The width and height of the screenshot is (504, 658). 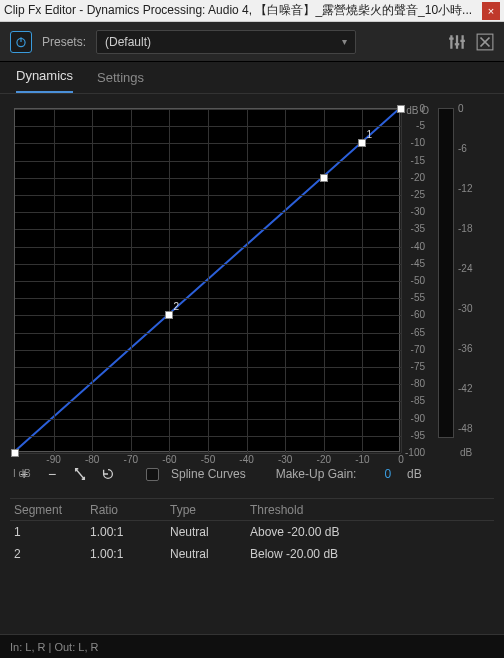 What do you see at coordinates (208, 474) in the screenshot?
I see `spline-curves-label: Spline Curves` at bounding box center [208, 474].